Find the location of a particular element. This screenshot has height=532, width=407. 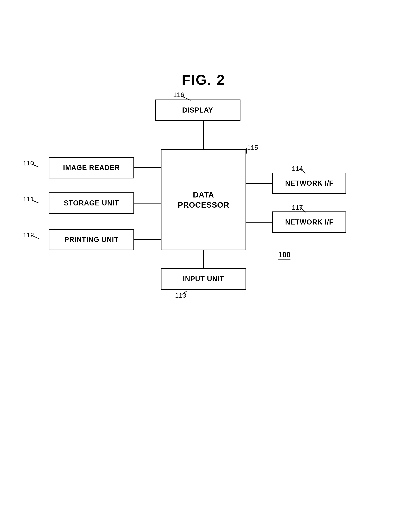

ref-110: 110 is located at coordinates (29, 163).